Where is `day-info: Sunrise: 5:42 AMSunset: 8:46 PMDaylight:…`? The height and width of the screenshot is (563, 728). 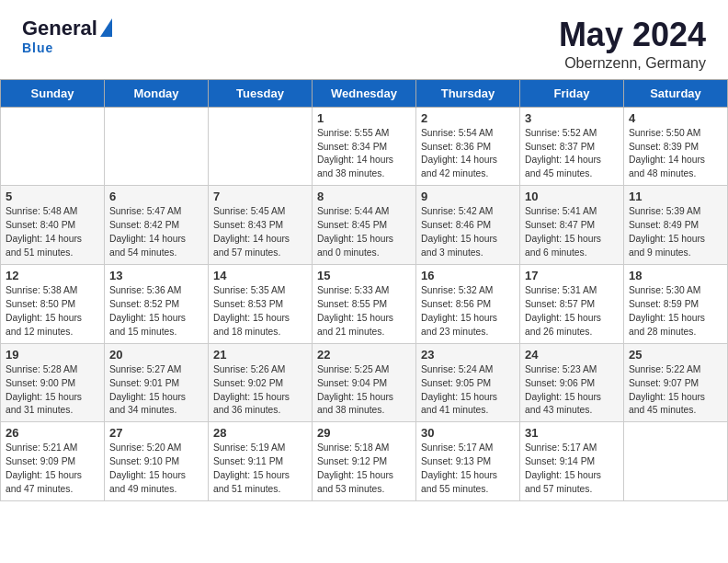
day-info: Sunrise: 5:42 AMSunset: 8:46 PMDaylight:… is located at coordinates (460, 232).